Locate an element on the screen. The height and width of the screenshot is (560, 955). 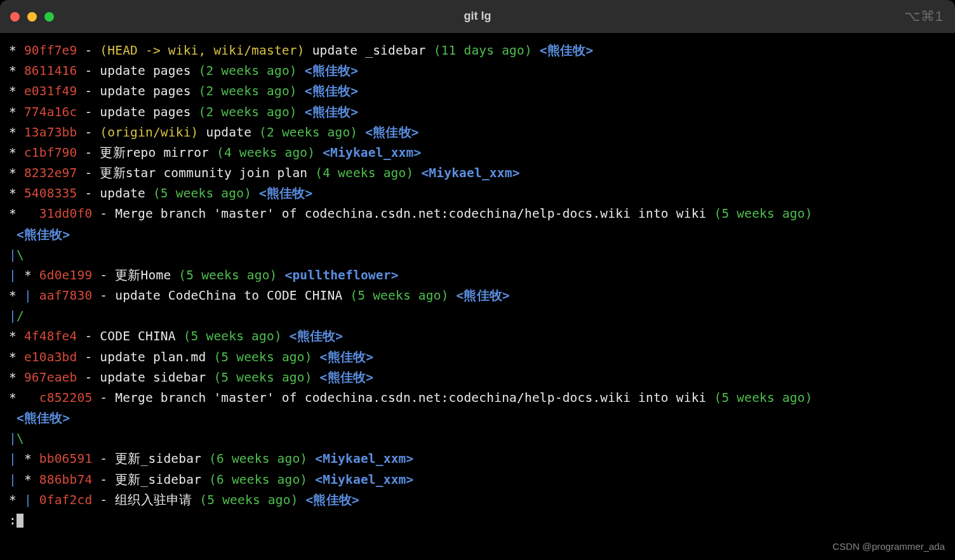
log-line: * 8611416 - update pages (2 weeks ago) <… is located at coordinates (478, 71).